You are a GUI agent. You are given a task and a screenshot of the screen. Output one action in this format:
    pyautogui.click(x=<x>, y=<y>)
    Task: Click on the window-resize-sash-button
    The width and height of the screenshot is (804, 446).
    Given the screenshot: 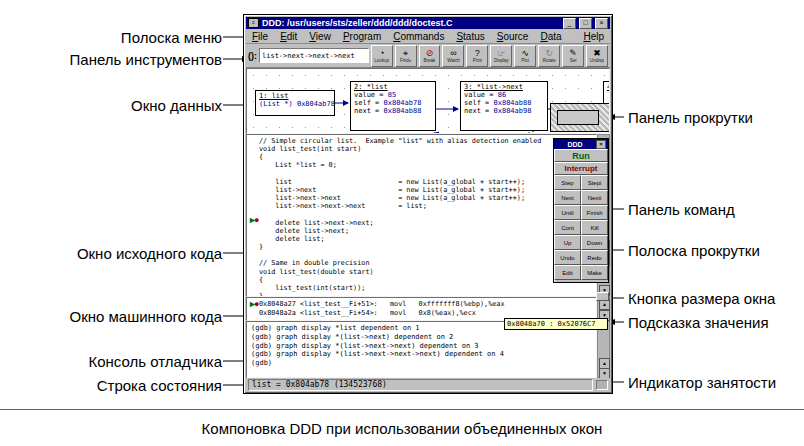 What is the action you would take?
    pyautogui.click(x=602, y=296)
    